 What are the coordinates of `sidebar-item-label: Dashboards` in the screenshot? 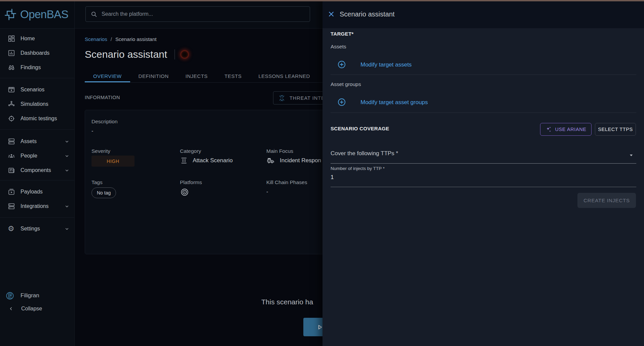 It's located at (35, 53).